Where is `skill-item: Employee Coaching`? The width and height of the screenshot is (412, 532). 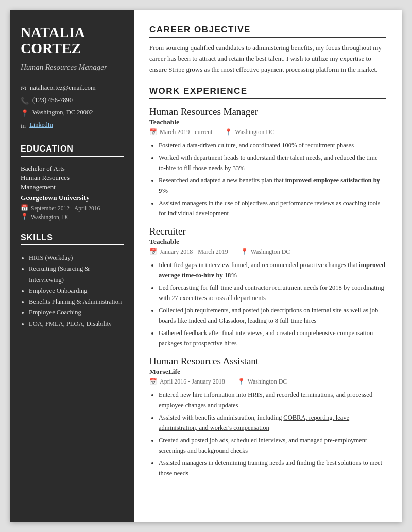 skill-item: Employee Coaching is located at coordinates (76, 312).